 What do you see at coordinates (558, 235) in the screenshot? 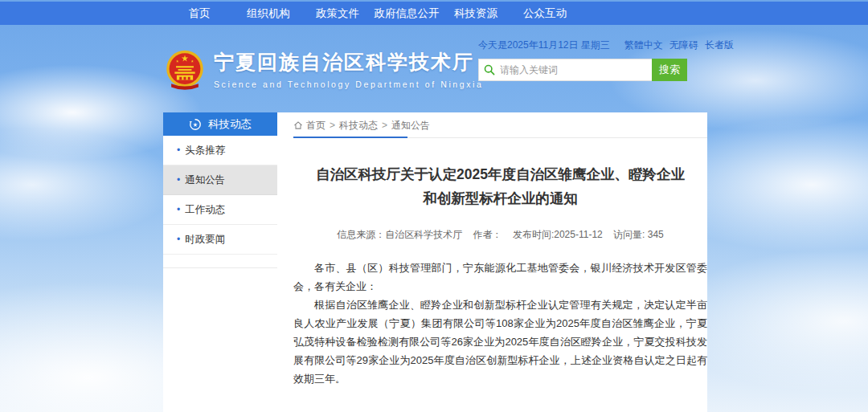
I see `meta-publish-time: 发布时间:2025-11-12` at bounding box center [558, 235].